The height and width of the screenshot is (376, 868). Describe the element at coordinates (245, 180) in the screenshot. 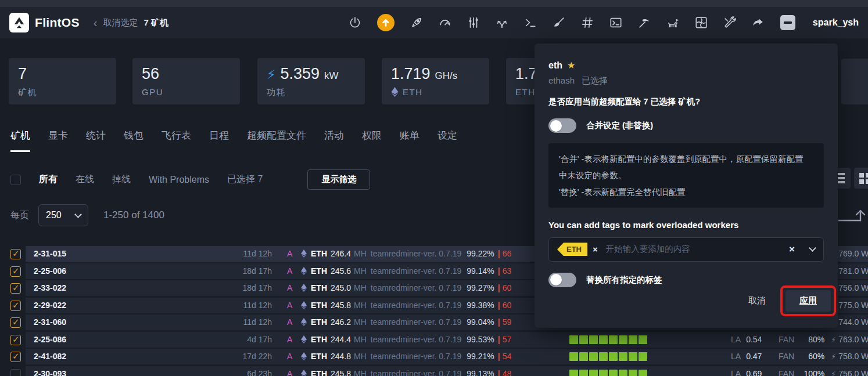

I see `filter-selected: 已选择 7` at that location.